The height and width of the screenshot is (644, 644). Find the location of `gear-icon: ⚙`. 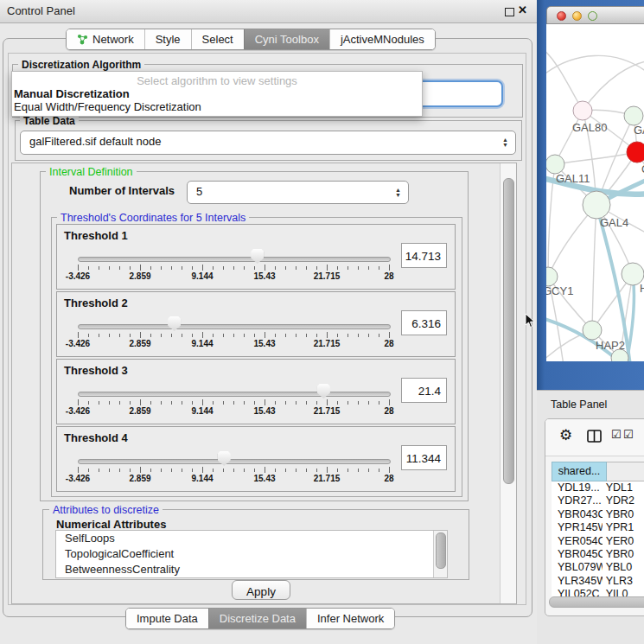

gear-icon: ⚙ is located at coordinates (565, 436).